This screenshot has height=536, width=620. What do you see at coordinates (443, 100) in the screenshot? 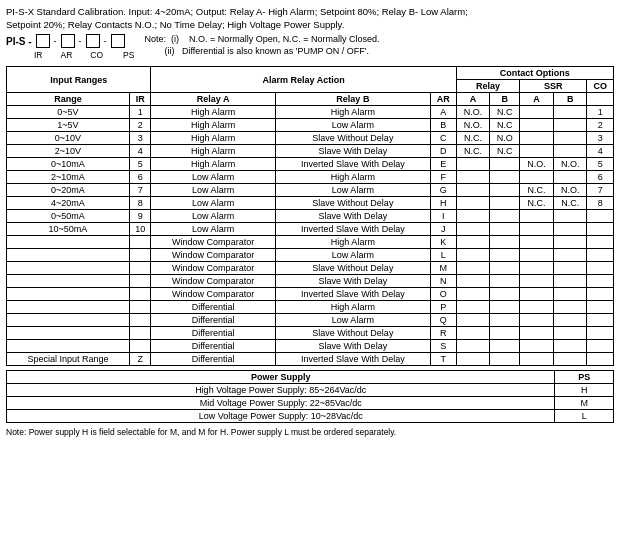
I see `ar-col-header: AR` at bounding box center [443, 100].